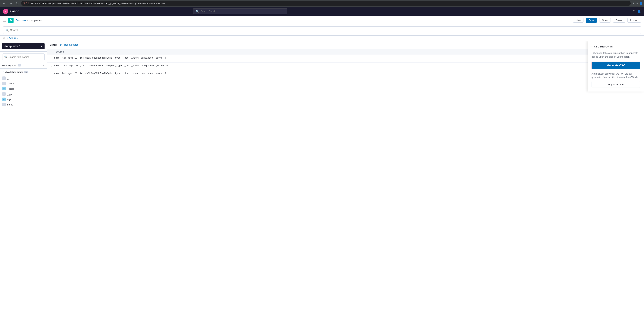  What do you see at coordinates (605, 20) in the screenshot?
I see `open-button: Open` at bounding box center [605, 20].